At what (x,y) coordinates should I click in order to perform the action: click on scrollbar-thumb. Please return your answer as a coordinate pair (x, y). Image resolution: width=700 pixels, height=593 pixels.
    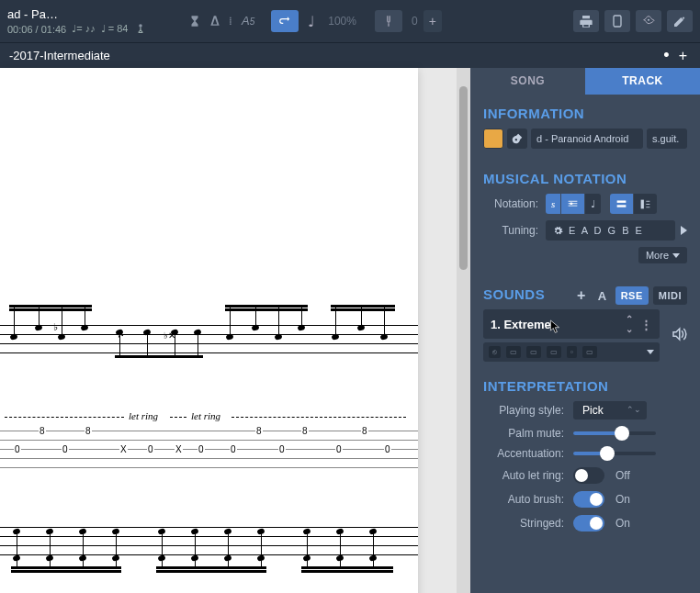
    Looking at the image, I should click on (463, 178).